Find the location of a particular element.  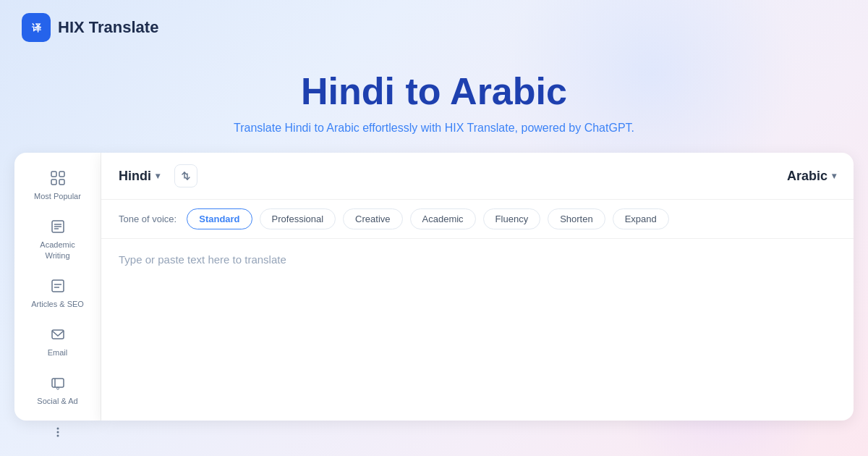

sidebar-label-email: Email is located at coordinates (58, 352).